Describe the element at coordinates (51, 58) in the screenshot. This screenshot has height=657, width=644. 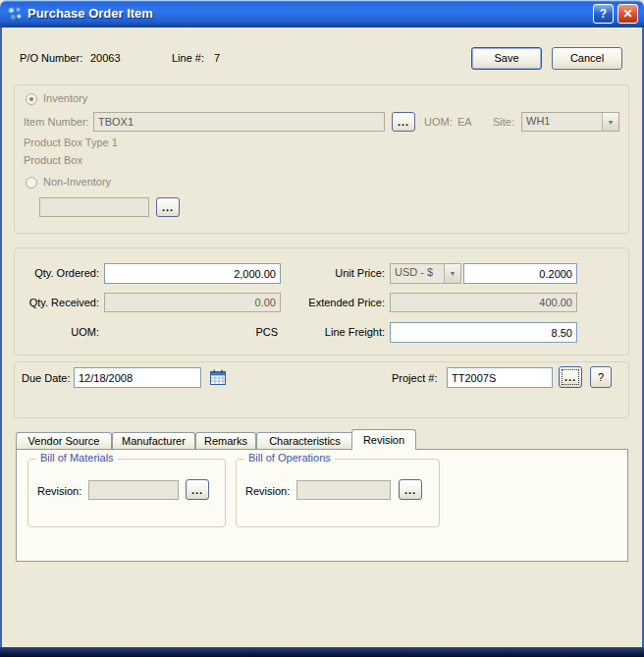
I see `po-number-label: P/O Number:` at that location.